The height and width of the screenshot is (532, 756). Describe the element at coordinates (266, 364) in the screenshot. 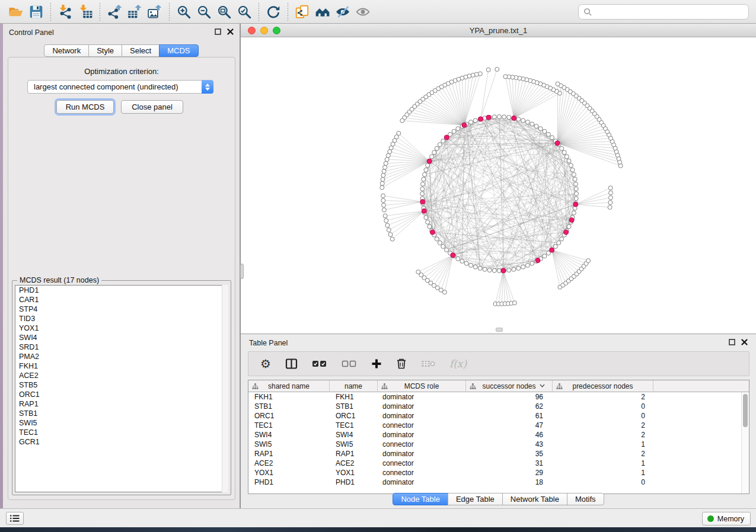

I see `table-options-gear-icon: ⚙` at that location.